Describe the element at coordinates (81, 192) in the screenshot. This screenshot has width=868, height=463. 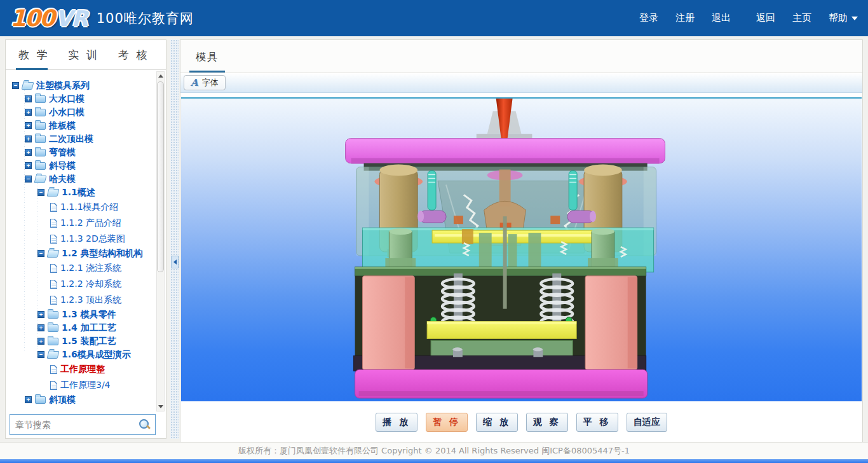
I see `tree-item: −1.1概述` at that location.